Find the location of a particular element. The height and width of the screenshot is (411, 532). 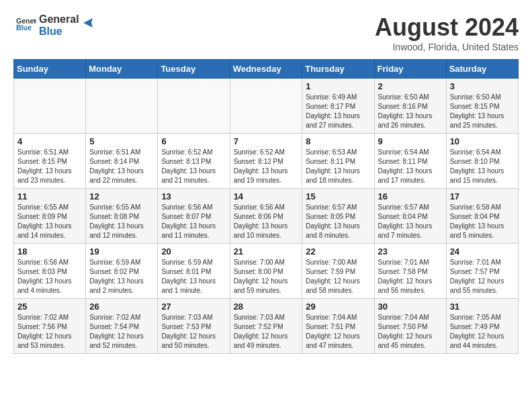

logo-general: General is located at coordinates (59, 19).